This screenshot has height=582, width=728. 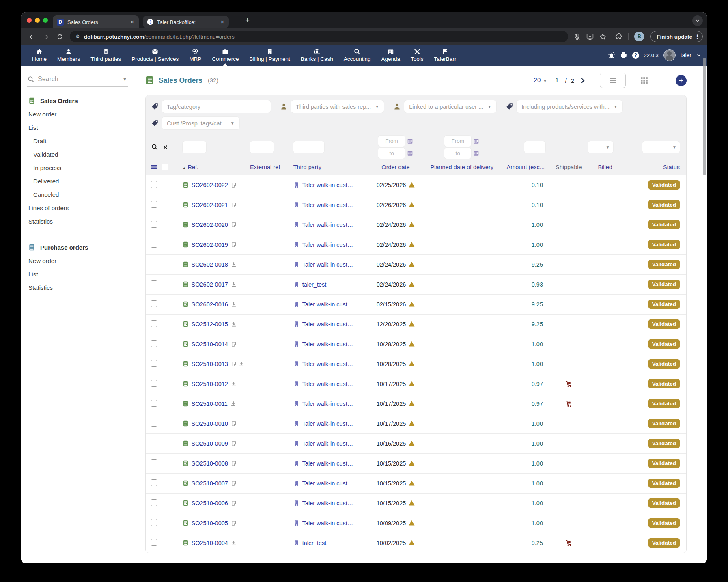 What do you see at coordinates (210, 205) in the screenshot?
I see `order-ref-link: SO2602-0021` at bounding box center [210, 205].